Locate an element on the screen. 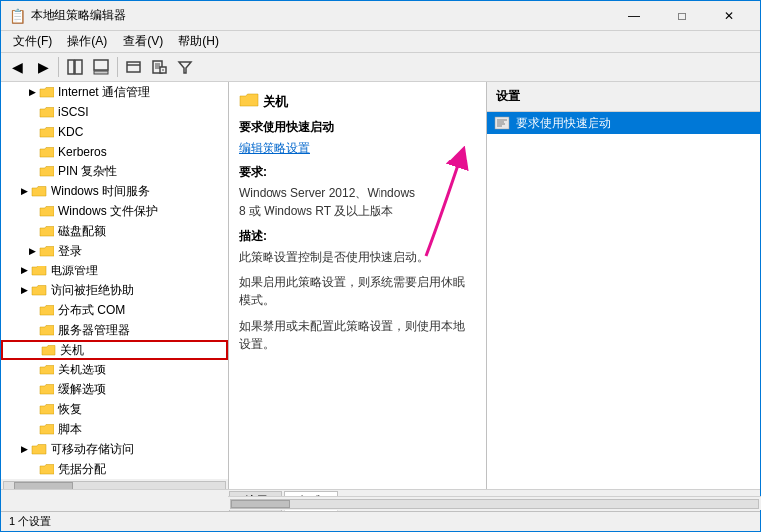  menu-view: 查看(V) is located at coordinates (143, 42).